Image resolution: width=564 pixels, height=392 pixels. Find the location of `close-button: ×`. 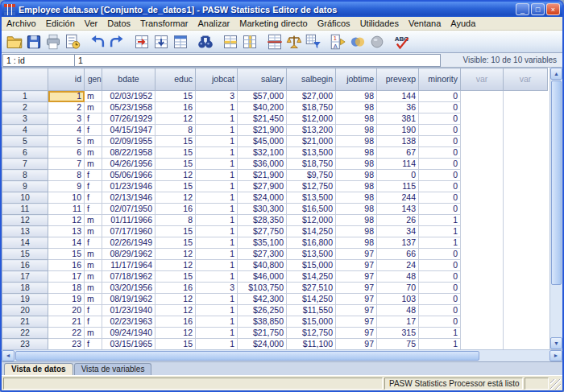

close-button: × is located at coordinates (553, 10).